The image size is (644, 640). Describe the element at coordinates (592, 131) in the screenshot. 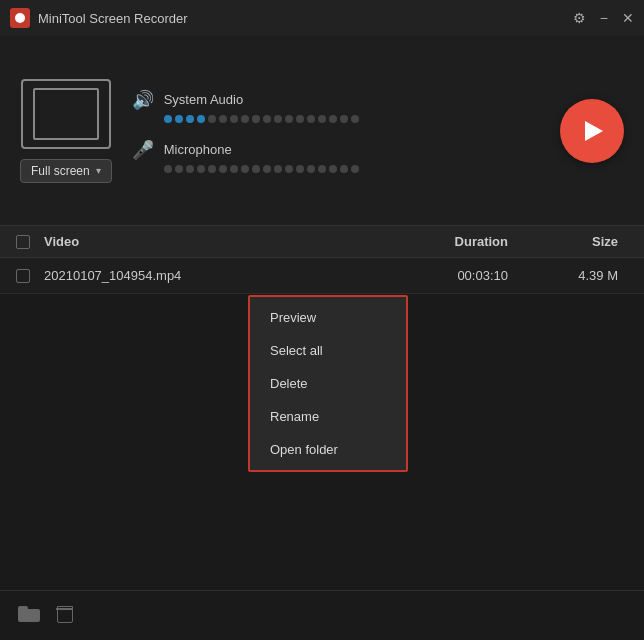

I see `record-button` at that location.